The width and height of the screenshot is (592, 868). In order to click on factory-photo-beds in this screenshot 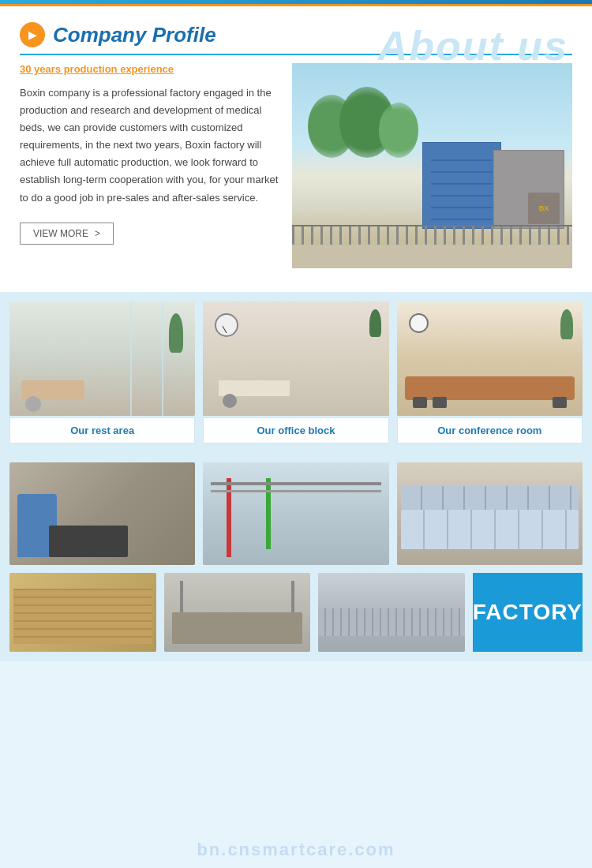, I will do `click(489, 514)`.